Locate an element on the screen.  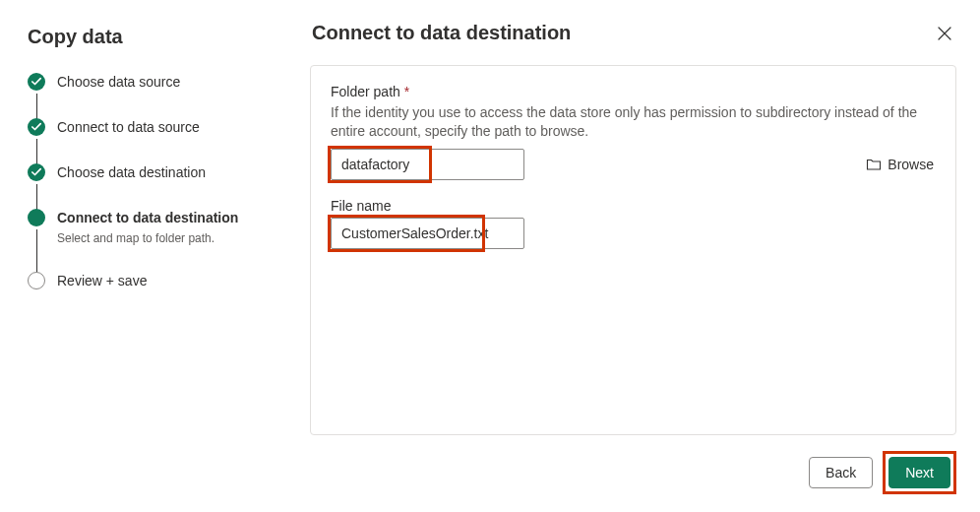
close-button is located at coordinates (945, 33).